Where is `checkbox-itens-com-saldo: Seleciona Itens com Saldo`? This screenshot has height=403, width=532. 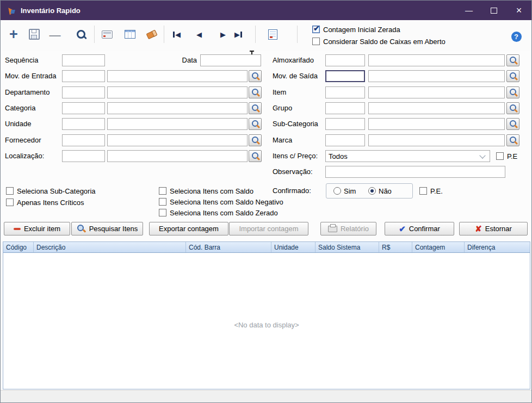
checkbox-itens-com-saldo: Seleciona Itens com Saldo is located at coordinates (206, 191).